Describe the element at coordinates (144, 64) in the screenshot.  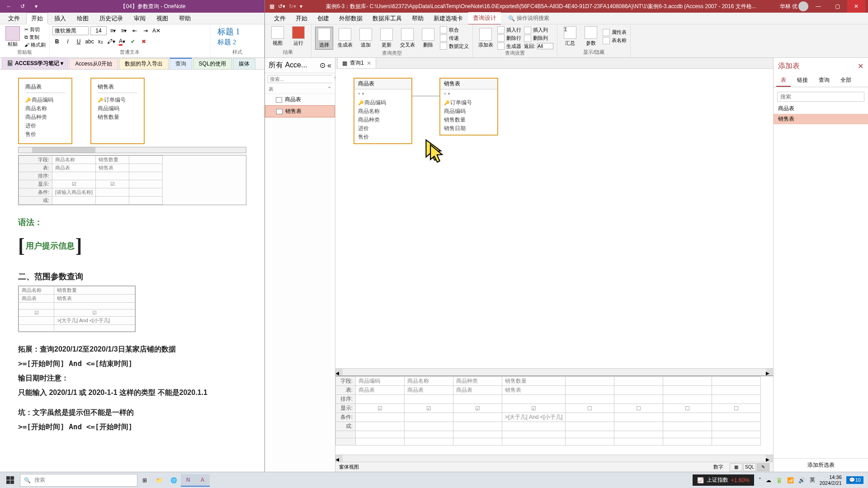
I see `section-tab-1: 数据的导入导出` at that location.